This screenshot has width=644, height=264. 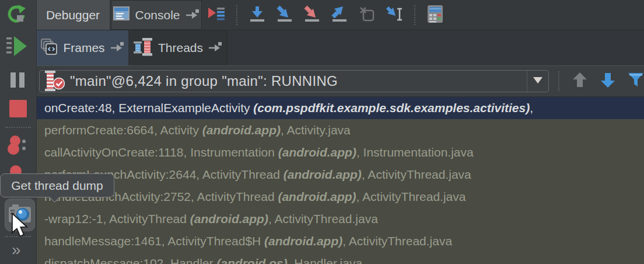 What do you see at coordinates (216, 15) in the screenshot?
I see `show-execution-point-icon` at bounding box center [216, 15].